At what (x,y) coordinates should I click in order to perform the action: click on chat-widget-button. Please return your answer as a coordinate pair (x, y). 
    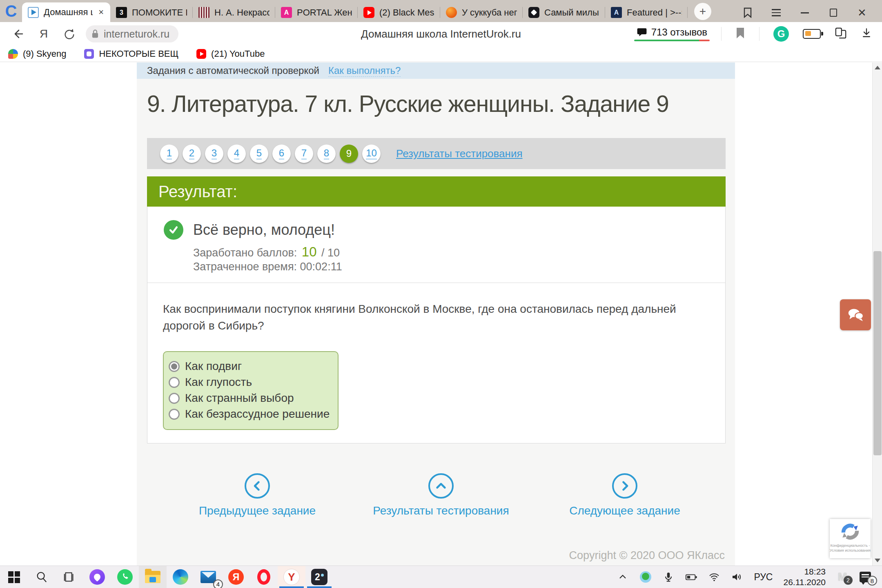
    Looking at the image, I should click on (855, 315).